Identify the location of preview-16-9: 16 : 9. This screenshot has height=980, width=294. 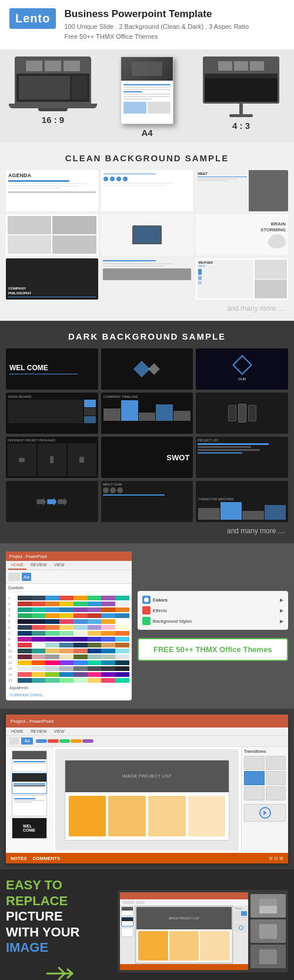
(53, 97).